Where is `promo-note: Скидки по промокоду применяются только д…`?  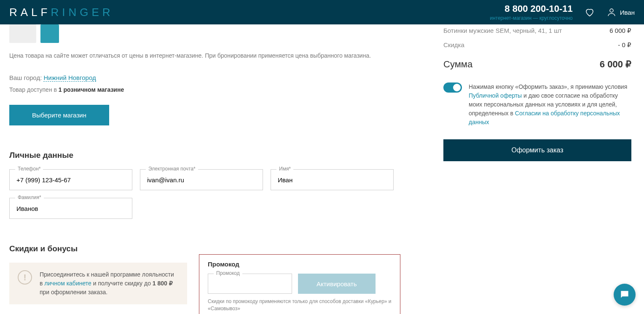
promo-note: Скидки по промокоду применяются только д… is located at coordinates (300, 305).